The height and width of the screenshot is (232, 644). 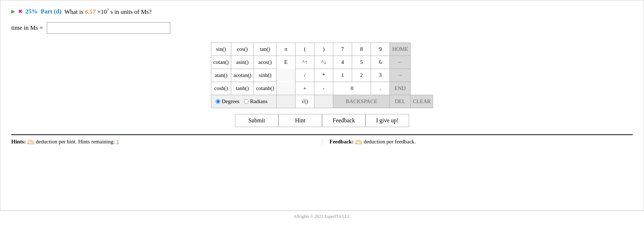 What do you see at coordinates (305, 49) in the screenshot?
I see `calc-cell-lparen: (` at bounding box center [305, 49].